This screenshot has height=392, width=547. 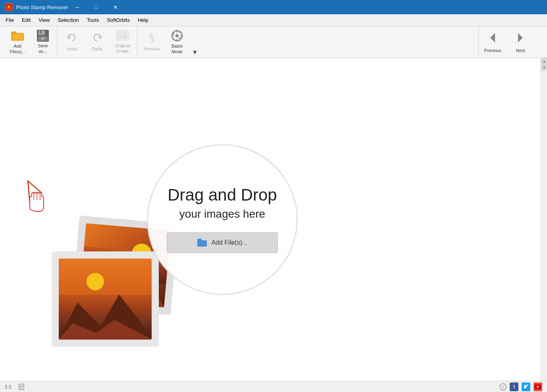 What do you see at coordinates (177, 49) in the screenshot?
I see `batch-mode-label: Batch Mode` at bounding box center [177, 49].